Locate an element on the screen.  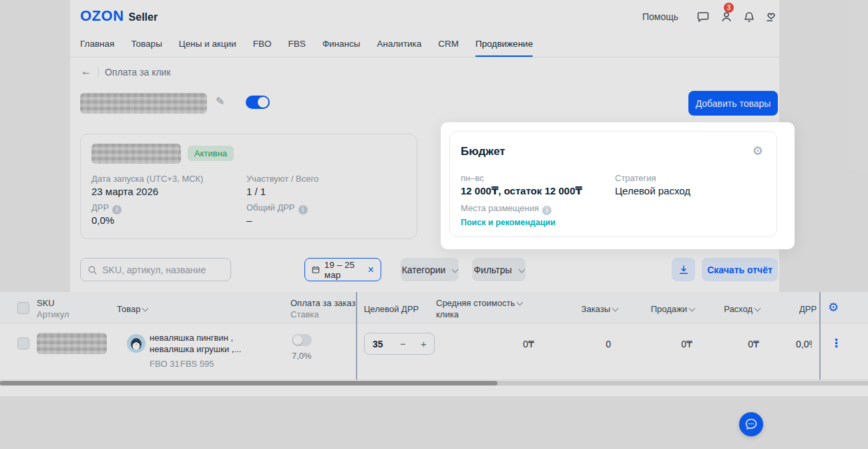
strategy-value: Целевой расход is located at coordinates (653, 191).